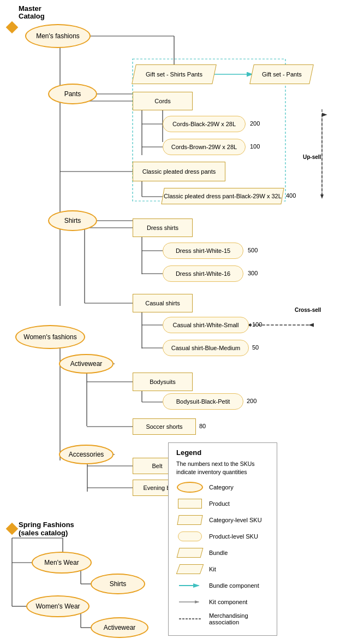 This screenshot has width=340, height=644. What do you see at coordinates (174, 74) in the screenshot?
I see `gift-shirts-pants-node: Gift set - Shirts Pants` at bounding box center [174, 74].